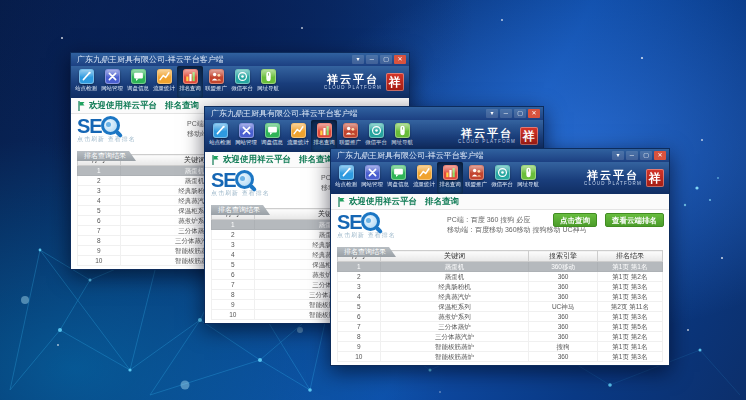 The image size is (746, 400). What do you see at coordinates (487, 136) in the screenshot?
I see `brand-text: 祥云平台 CLOUD PLATFORM` at bounding box center [487, 136].